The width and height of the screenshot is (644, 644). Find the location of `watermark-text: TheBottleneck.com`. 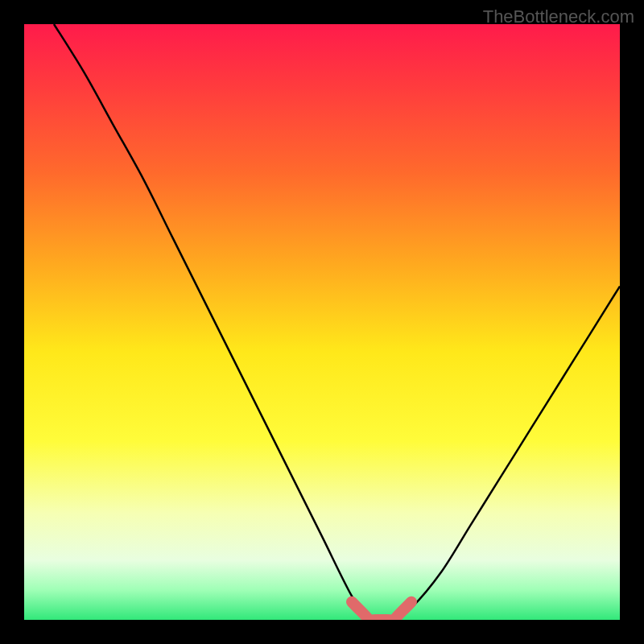

watermark-text: TheBottleneck.com is located at coordinates (559, 17).